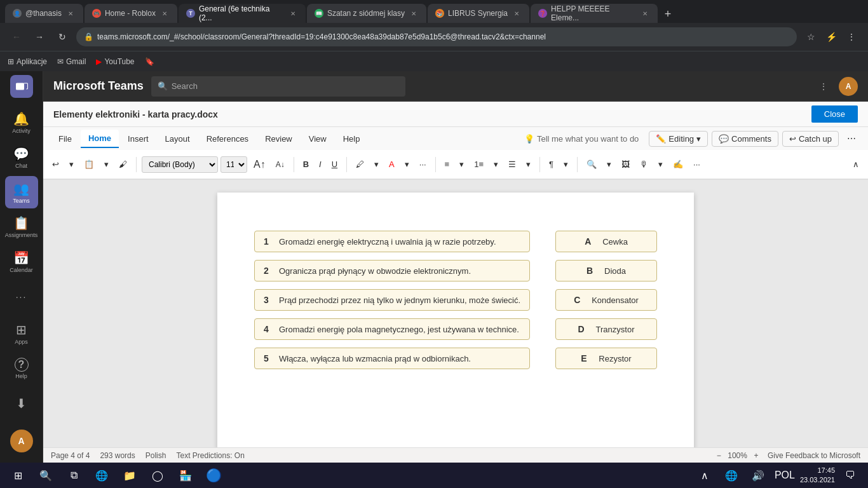 This screenshot has height=488, width=868. What do you see at coordinates (496, 165) in the screenshot?
I see `numbering-dropdown: ▾` at bounding box center [496, 165].